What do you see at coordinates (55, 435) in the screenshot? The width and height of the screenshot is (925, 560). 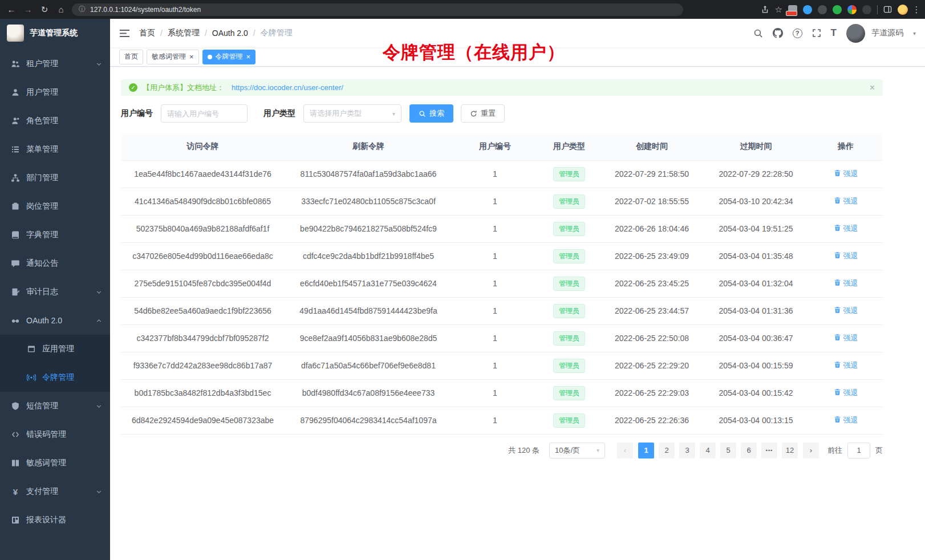 I see `sidebar-item: 错误码管理` at bounding box center [55, 435].